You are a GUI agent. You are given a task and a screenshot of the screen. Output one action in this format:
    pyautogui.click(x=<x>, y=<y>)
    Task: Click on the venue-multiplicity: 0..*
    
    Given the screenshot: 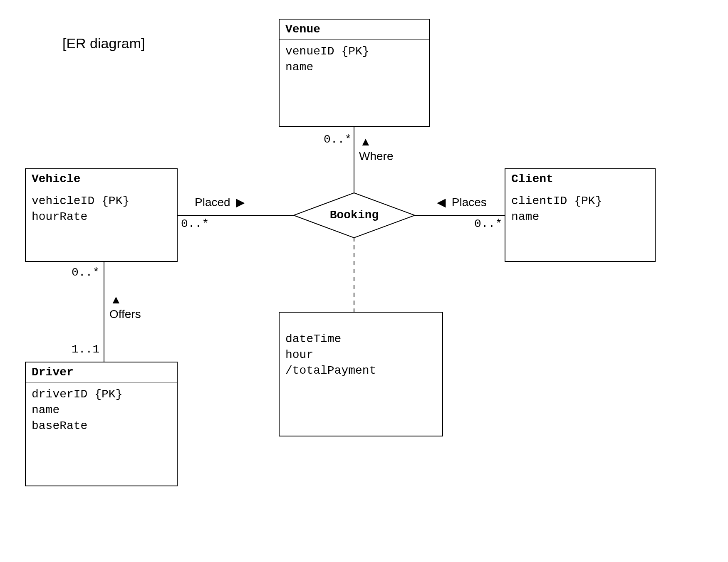 What is the action you would take?
    pyautogui.click(x=338, y=140)
    